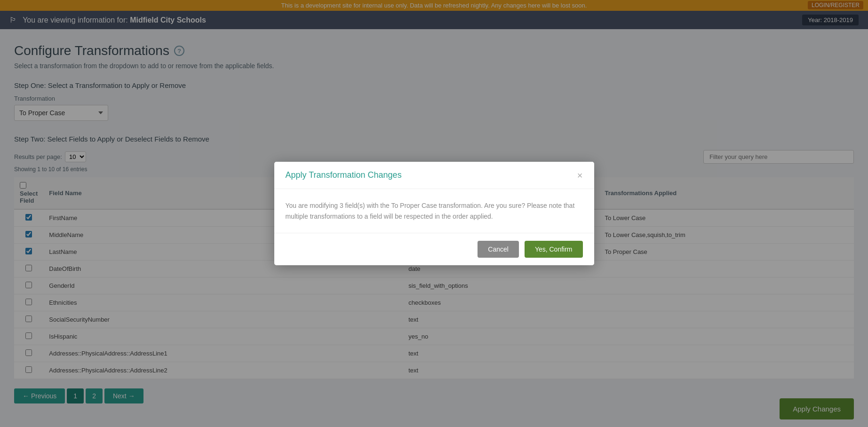 The height and width of the screenshot is (427, 868). What do you see at coordinates (434, 175) in the screenshot?
I see `modal-header: Apply Transformation Changes ×` at bounding box center [434, 175].